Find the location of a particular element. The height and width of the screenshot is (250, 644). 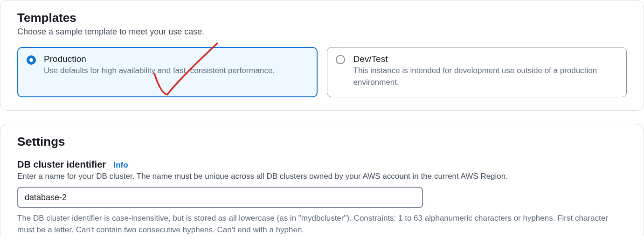

cluster-id-help: Enter a name for your DB cluster. The na… is located at coordinates (322, 176).